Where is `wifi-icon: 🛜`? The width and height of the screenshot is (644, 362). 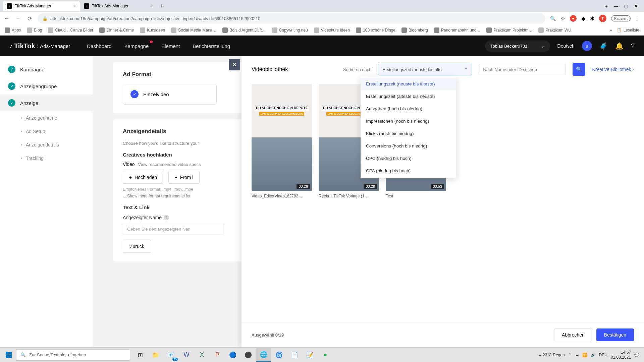
wifi-icon: 🛜 is located at coordinates (585, 355).